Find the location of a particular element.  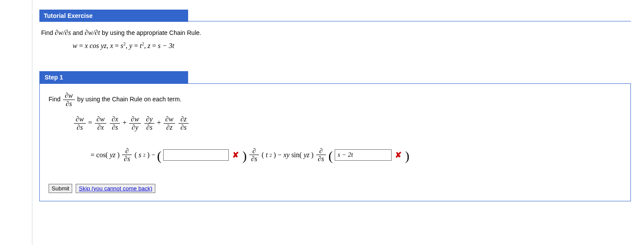

expand-cos-close: ) is located at coordinates (118, 155).